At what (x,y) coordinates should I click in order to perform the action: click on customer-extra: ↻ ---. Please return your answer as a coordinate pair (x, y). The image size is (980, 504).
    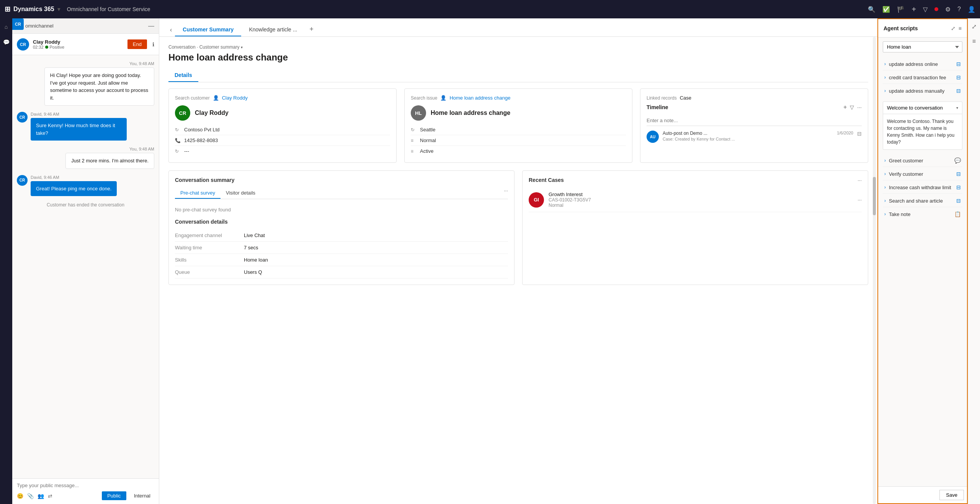
    Looking at the image, I should click on (283, 151).